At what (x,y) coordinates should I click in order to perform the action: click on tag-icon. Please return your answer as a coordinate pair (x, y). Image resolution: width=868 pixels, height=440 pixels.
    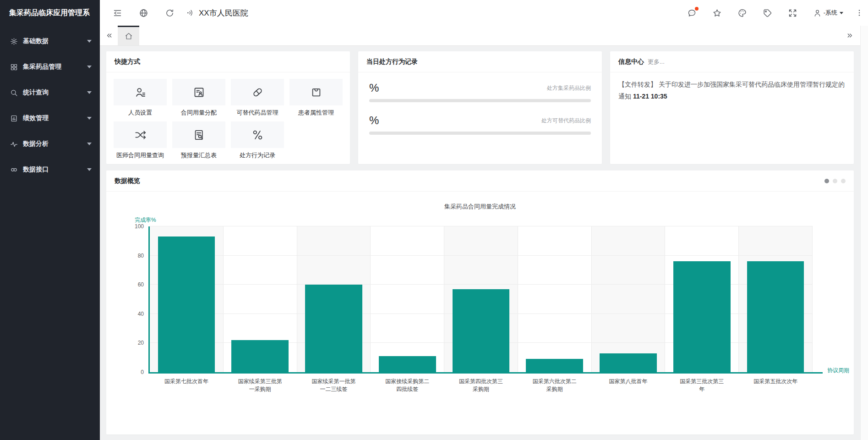
    Looking at the image, I should click on (768, 13).